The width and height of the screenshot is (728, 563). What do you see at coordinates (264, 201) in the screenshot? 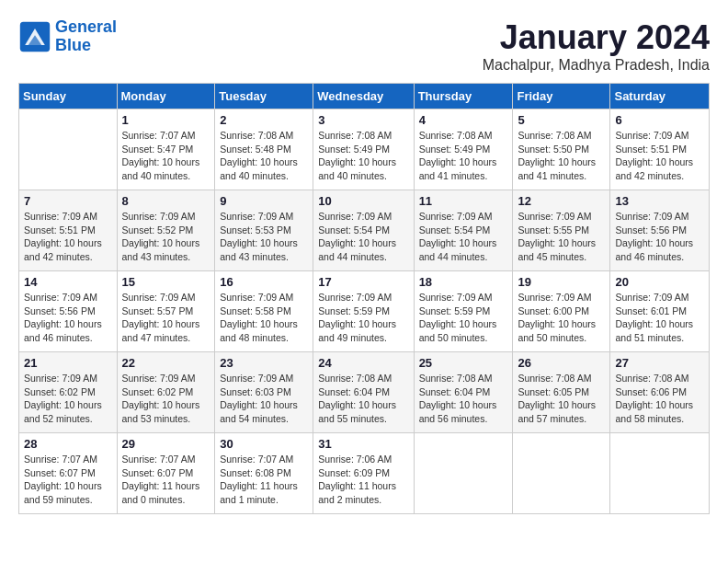
I see `day-number: 9` at bounding box center [264, 201].